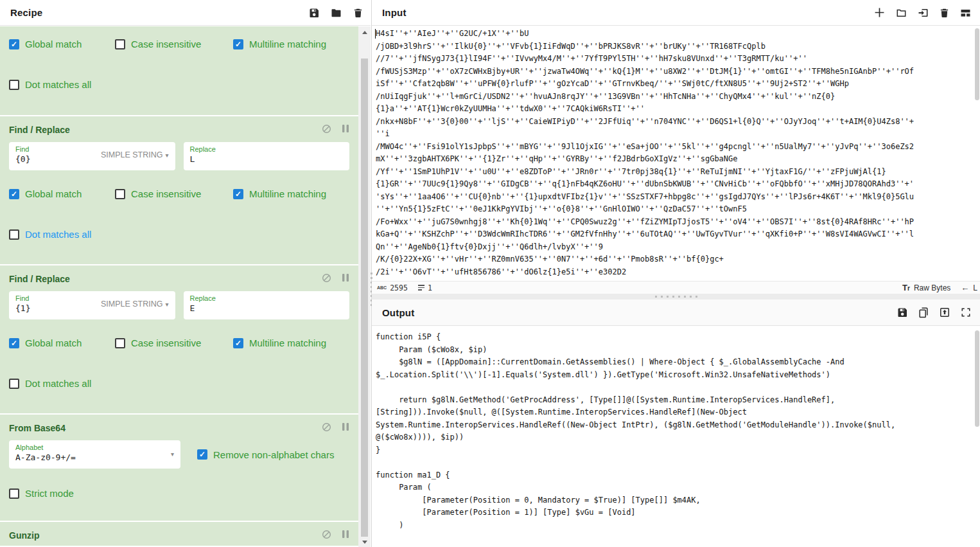 The image size is (980, 547). I want to click on clear-recipe-trash-icon, so click(358, 13).